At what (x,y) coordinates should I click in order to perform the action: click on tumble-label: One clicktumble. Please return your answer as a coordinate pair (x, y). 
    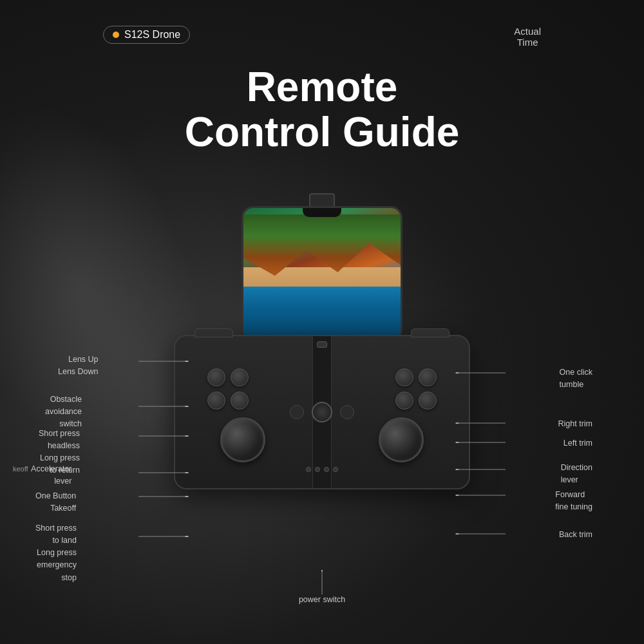
    Looking at the image, I should click on (576, 379).